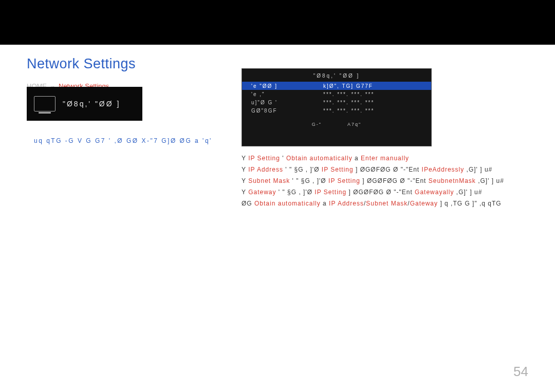 The image size is (555, 392). What do you see at coordinates (434, 192) in the screenshot?
I see `t: Gatewayally` at bounding box center [434, 192].